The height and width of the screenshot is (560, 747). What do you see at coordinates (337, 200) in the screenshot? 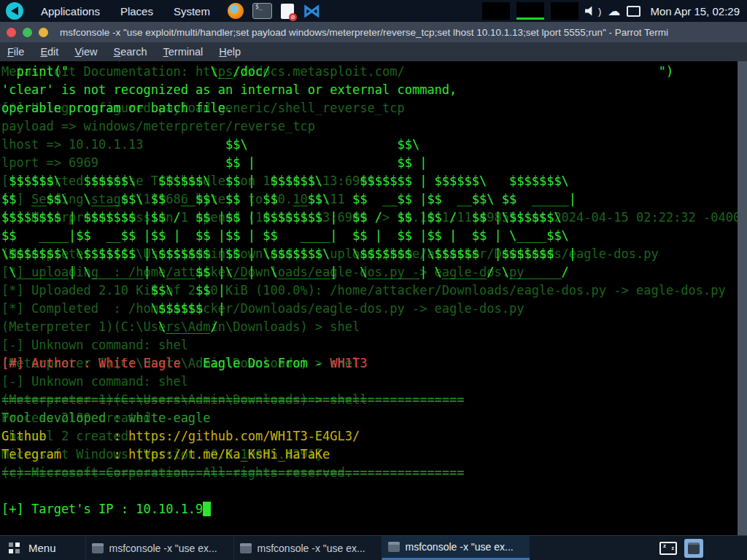
I see `terminal-line: $$ __$$\ \____$$\ $$ __$$\ $$ | $$ __$$\…` at bounding box center [337, 200].